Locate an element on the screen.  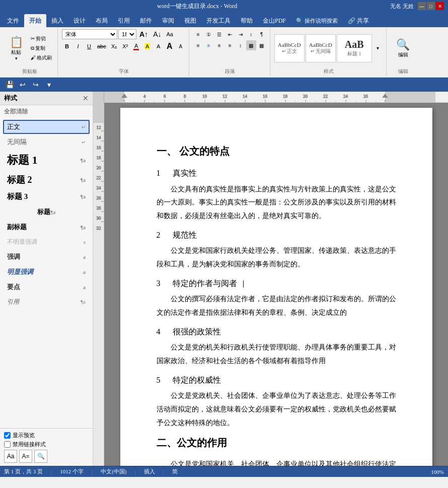
style-list-item-yinyong: 引用¶a is located at coordinates (46, 302).